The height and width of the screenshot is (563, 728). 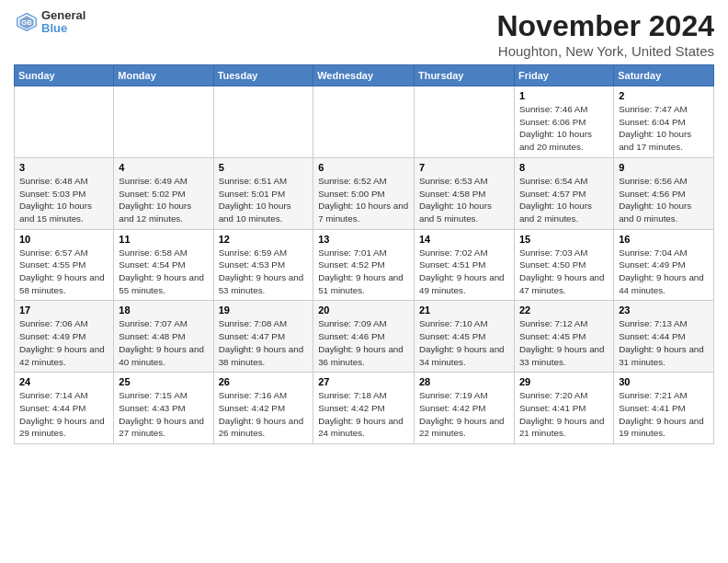 I want to click on calendar-cell: 13Sunrise: 7:01 AM Sunset: 4:52 PM Dayli…, so click(x=364, y=265).